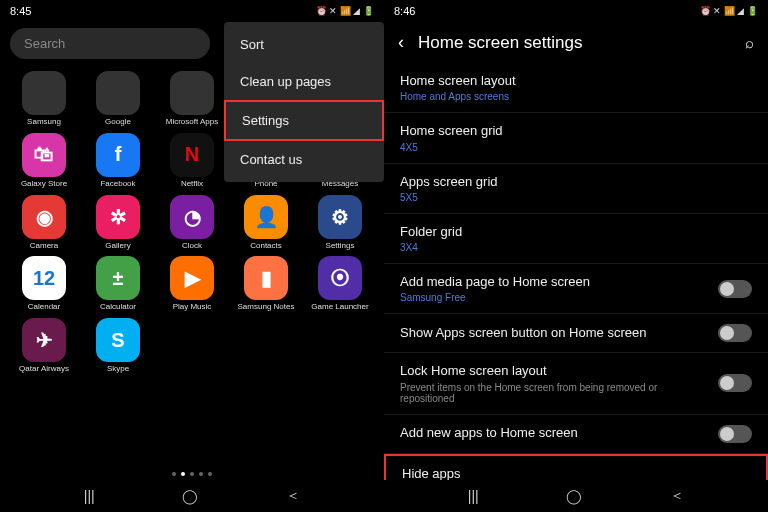  What do you see at coordinates (553, 282) in the screenshot?
I see `setting-title: Add media page to Home screen` at bounding box center [553, 282].